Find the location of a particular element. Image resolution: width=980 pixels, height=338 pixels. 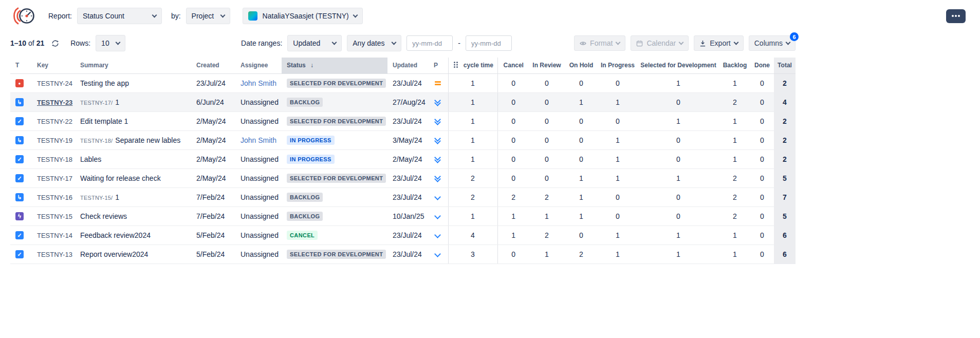

col-header-updated: Updated is located at coordinates (408, 66).